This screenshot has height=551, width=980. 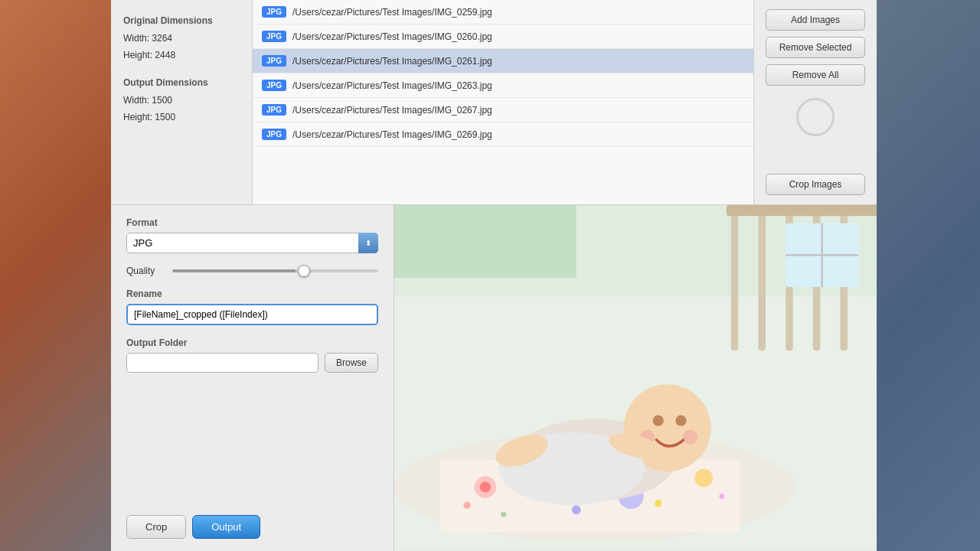 What do you see at coordinates (815, 47) in the screenshot?
I see `remove-selected-button: Remove Selected` at bounding box center [815, 47].